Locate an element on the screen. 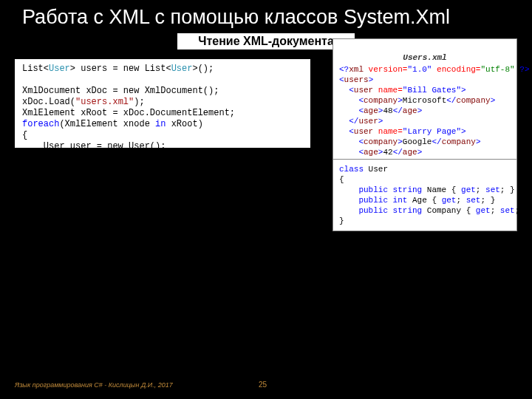  code-line: public string Name { get; set; } is located at coordinates (427, 190).